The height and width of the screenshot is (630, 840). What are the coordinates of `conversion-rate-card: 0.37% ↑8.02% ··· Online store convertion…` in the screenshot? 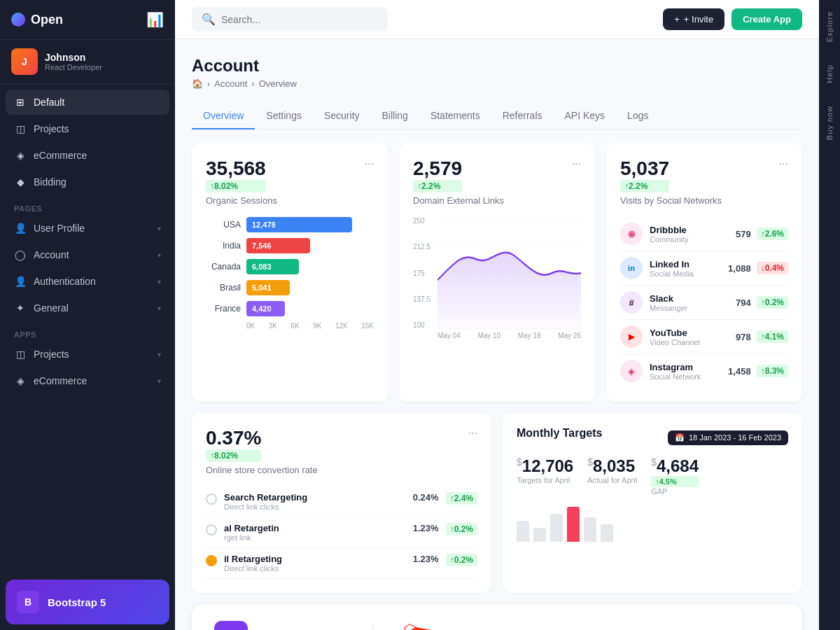 It's located at (342, 503).